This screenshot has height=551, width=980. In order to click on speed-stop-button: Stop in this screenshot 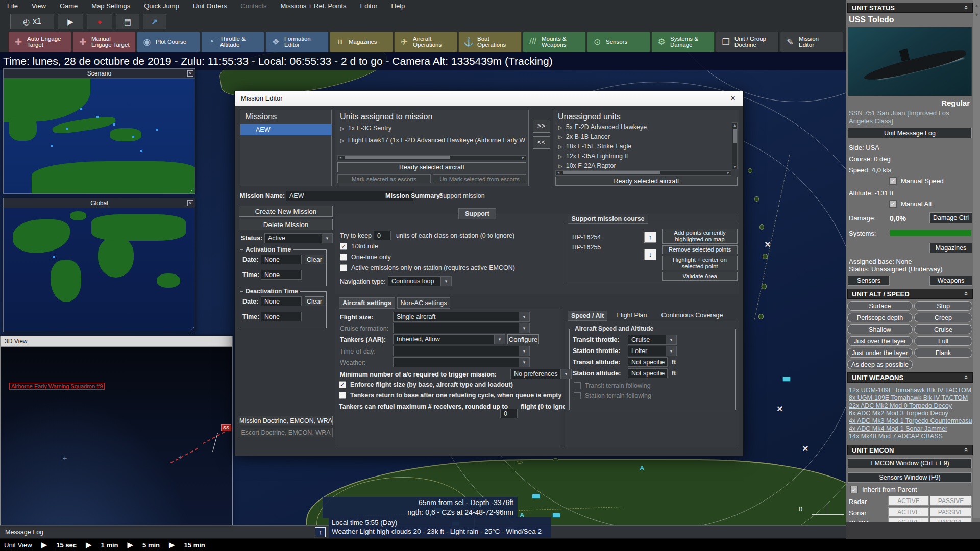, I will do `click(943, 306)`.